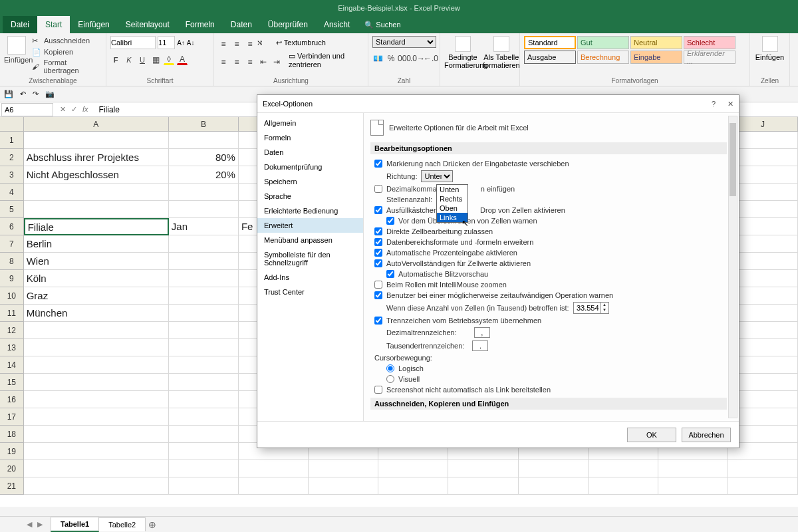 This screenshot has height=532, width=798. I want to click on format-as-table-button: Als Tabelle formatieren, so click(501, 53).